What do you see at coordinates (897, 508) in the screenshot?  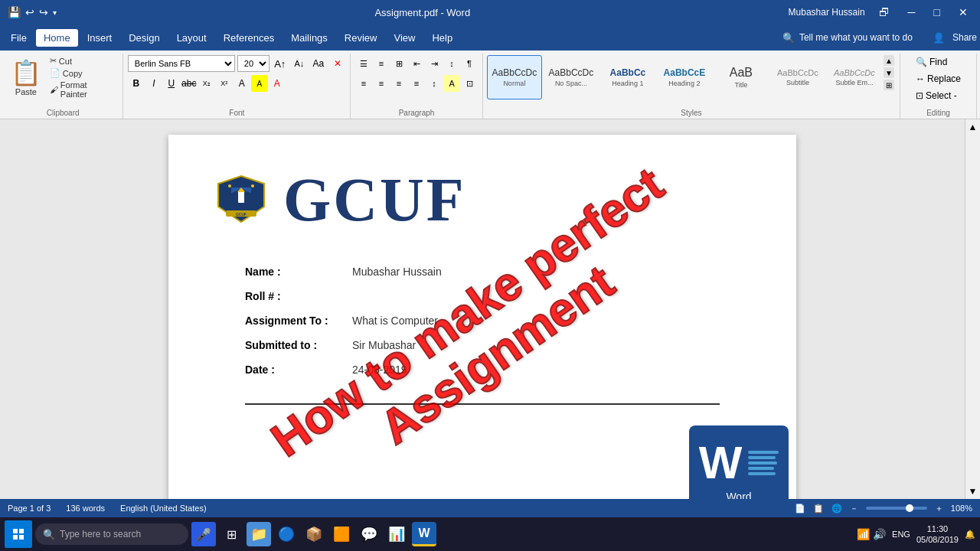 I see `zoom-slider` at bounding box center [897, 508].